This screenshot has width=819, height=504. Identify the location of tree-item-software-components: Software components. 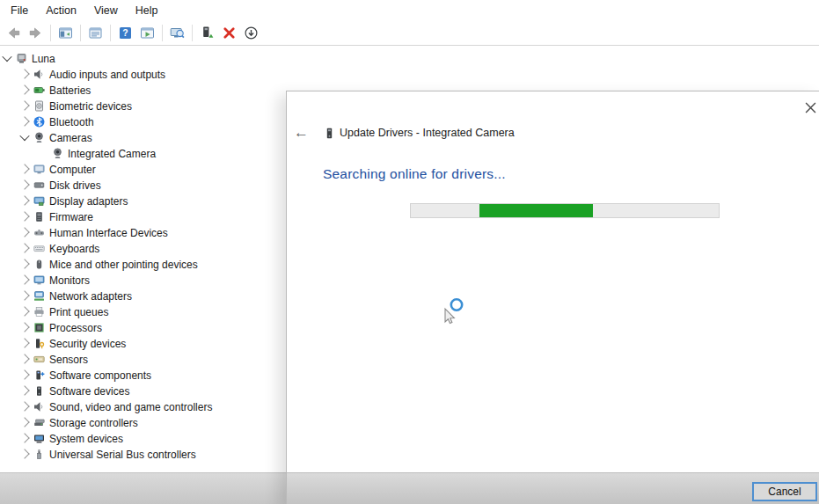
(143, 375).